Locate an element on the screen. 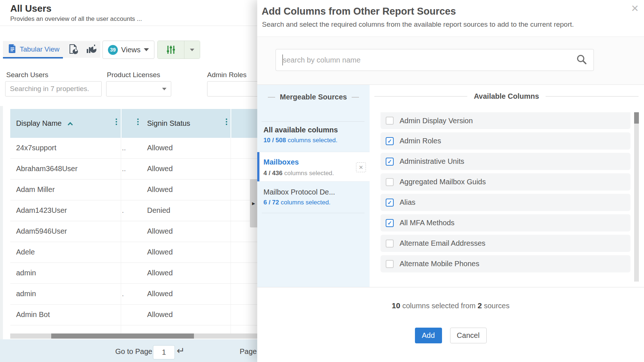 This screenshot has width=644, height=362. table-row: Adam1423User.Denied is located at coordinates (134, 211).